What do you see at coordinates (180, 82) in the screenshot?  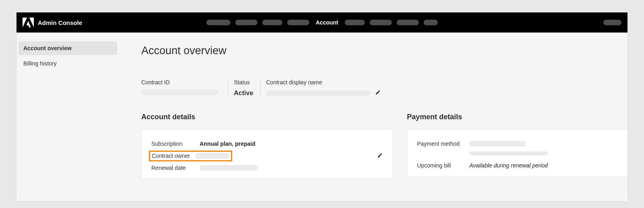 I see `contract-id-label: Contract ID` at bounding box center [180, 82].